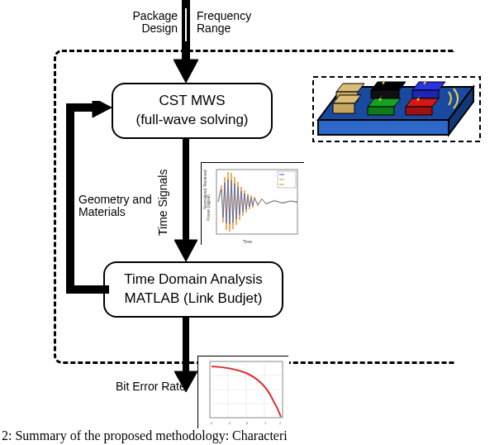  What do you see at coordinates (193, 289) in the screenshot?
I see `matlab-block: Time Domain Analysis MATLAB (Link Budjet…` at bounding box center [193, 289].